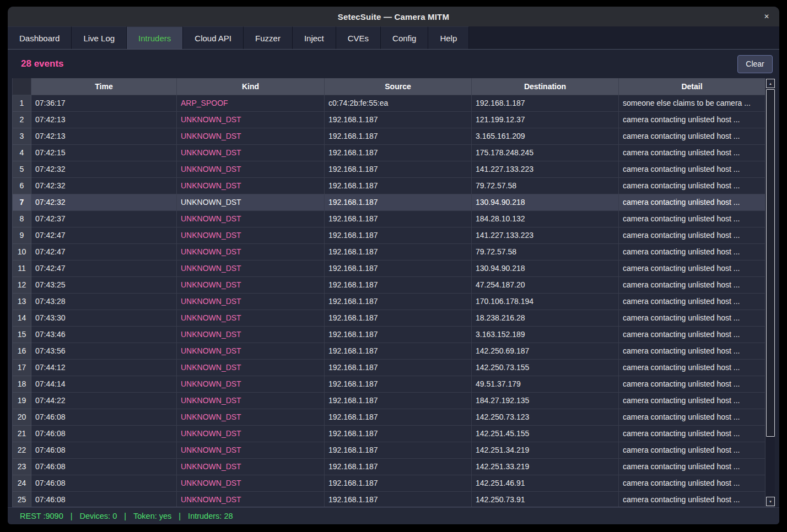 The image size is (787, 532). Describe the element at coordinates (546, 384) in the screenshot. I see `cell-destination: 49.51.37.179` at that location.